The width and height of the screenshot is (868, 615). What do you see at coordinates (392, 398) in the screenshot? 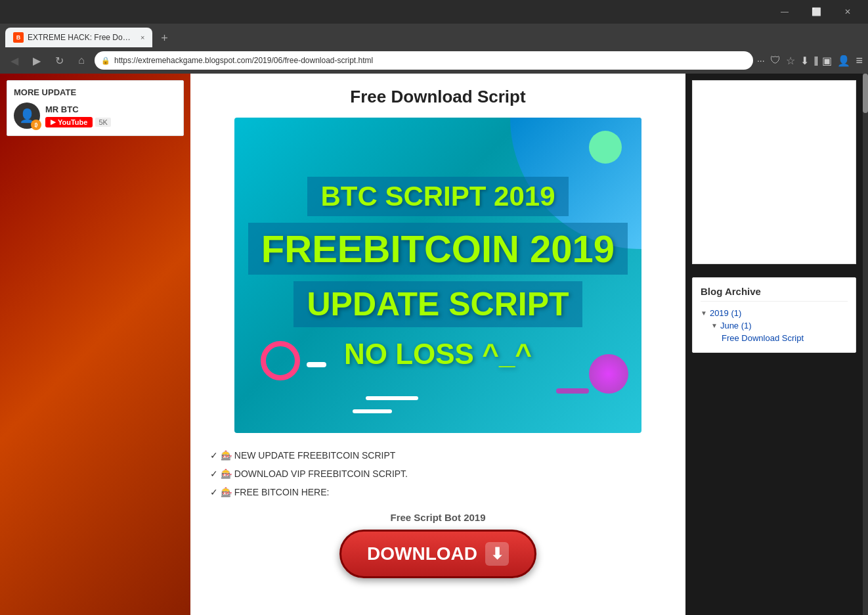
I see `hero-line2-decoration` at bounding box center [392, 398].